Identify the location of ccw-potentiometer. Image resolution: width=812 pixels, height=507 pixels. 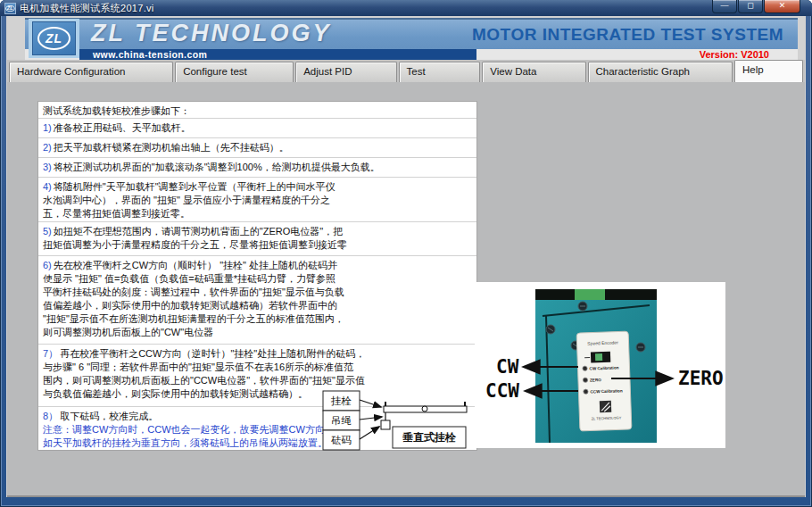
(585, 391).